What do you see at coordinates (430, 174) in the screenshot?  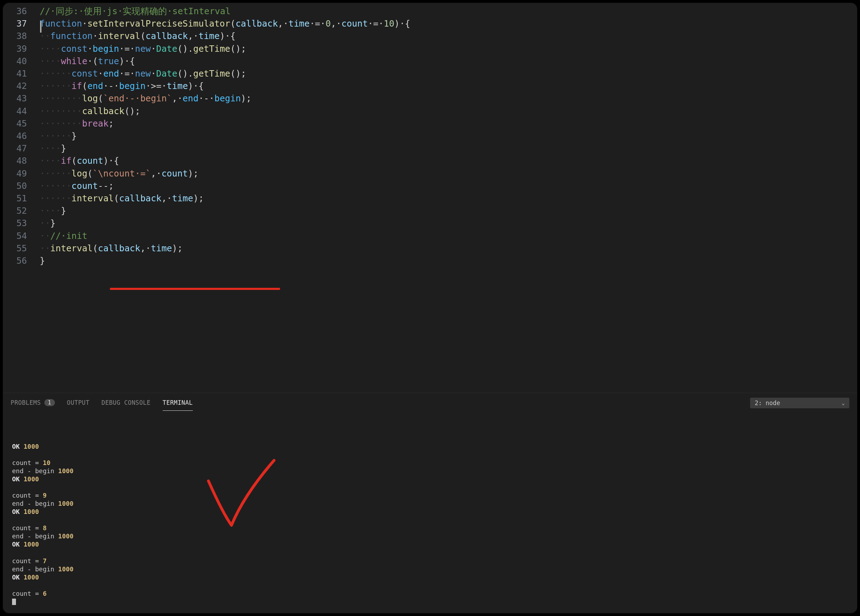 I see `code-line: 49······log(`\ncount·=`,·count);` at bounding box center [430, 174].